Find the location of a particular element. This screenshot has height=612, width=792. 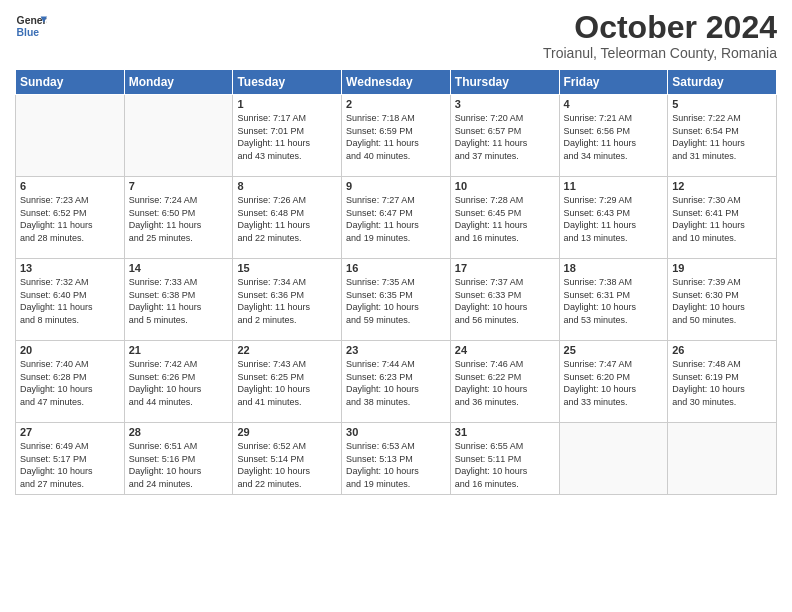

calendar-cell: 8Sunrise: 7:26 AM Sunset: 6:48 PM Daylig… is located at coordinates (288, 218).